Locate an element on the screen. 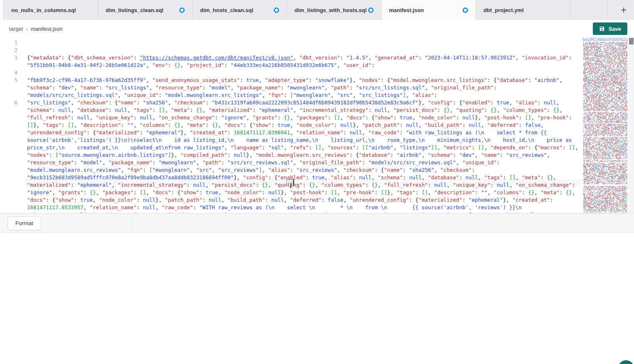 This screenshot has height=364, width=634. breadcrumb-segment-folder: target is located at coordinates (16, 29).